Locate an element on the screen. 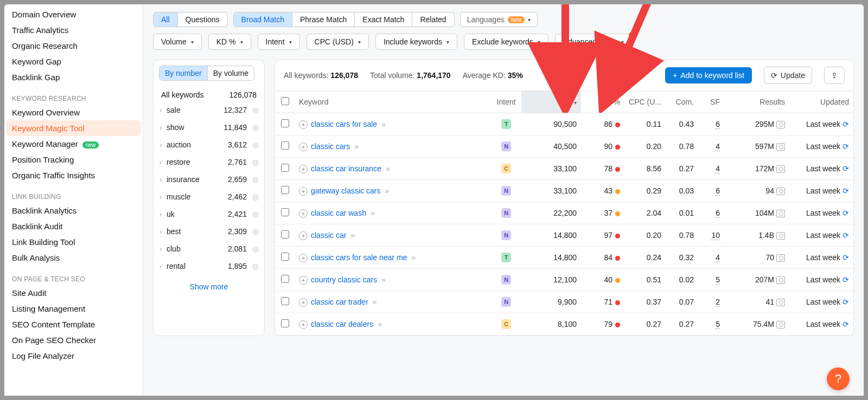  sidebar-item-keyword-overview: Keyword Overview is located at coordinates (74, 113).